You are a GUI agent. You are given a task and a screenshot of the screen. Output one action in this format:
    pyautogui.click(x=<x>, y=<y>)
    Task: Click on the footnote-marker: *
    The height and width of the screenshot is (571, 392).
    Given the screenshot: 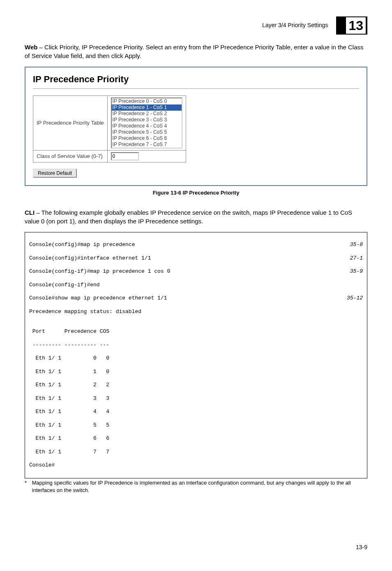 What is the action you would take?
    pyautogui.click(x=28, y=487)
    